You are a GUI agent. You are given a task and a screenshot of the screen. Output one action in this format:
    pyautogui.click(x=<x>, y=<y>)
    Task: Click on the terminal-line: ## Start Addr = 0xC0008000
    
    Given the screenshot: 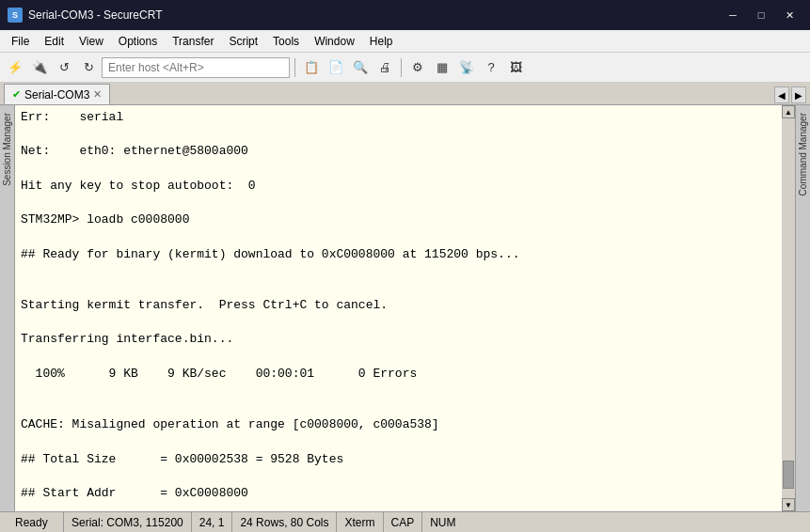 What is the action you would take?
    pyautogui.click(x=399, y=493)
    